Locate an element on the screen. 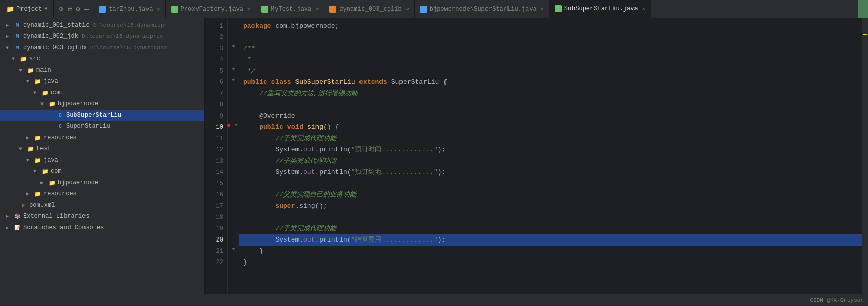  ln-4: 4 is located at coordinates (214, 60).